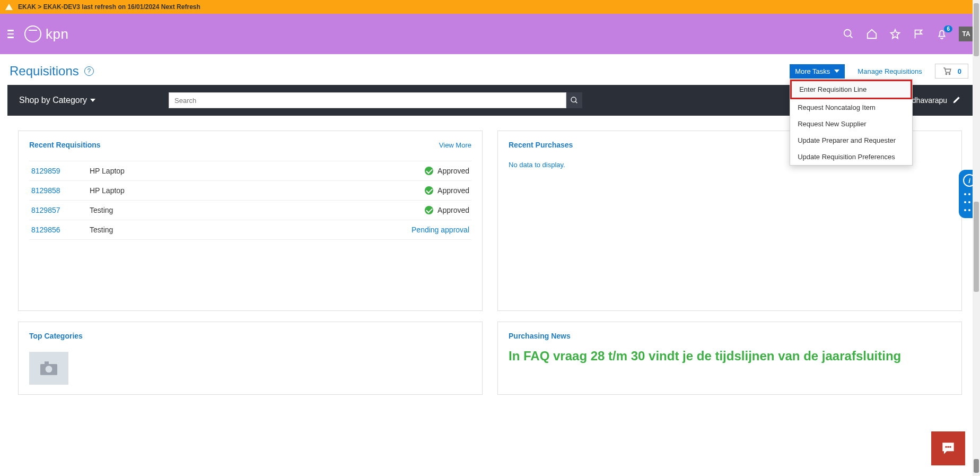 The height and width of the screenshot is (476, 980). I want to click on brand-logo: kpn, so click(47, 34).